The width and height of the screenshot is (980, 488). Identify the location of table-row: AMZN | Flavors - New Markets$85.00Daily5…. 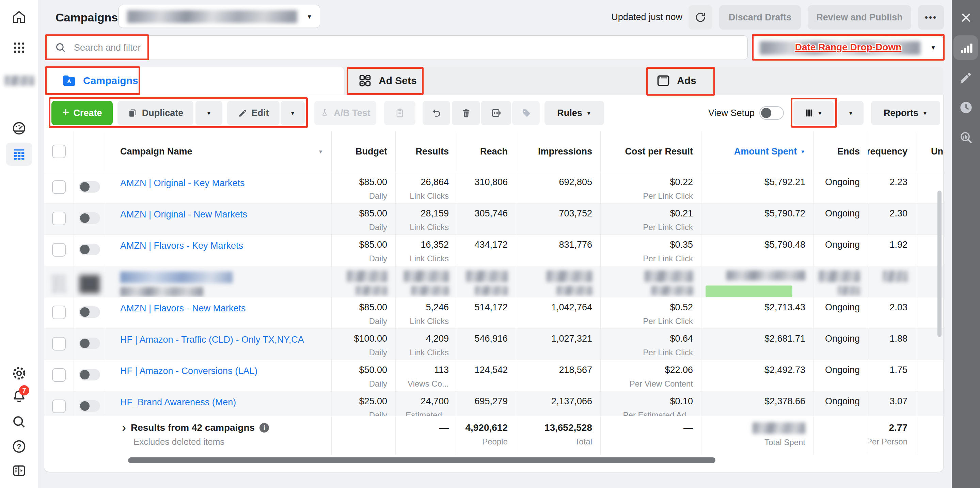
(494, 313).